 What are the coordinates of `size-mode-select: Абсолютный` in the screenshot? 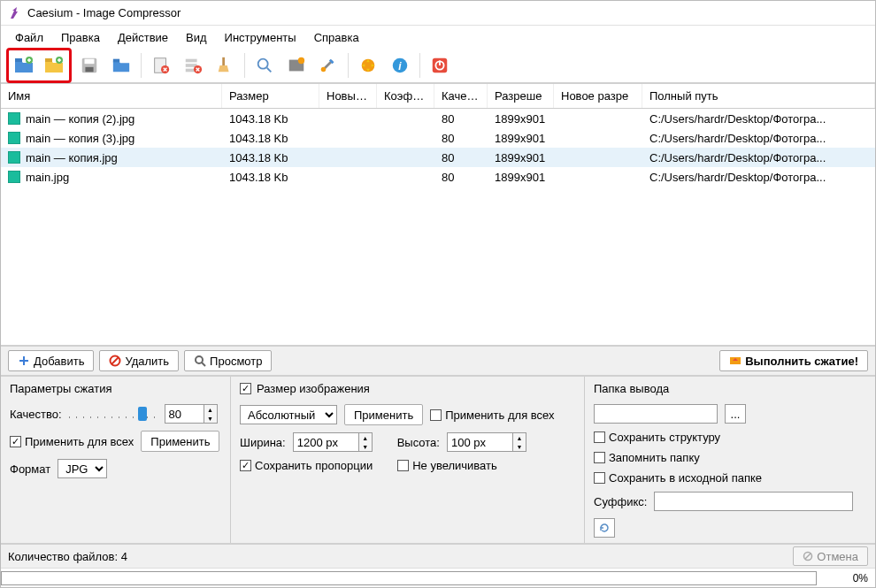 It's located at (288, 415).